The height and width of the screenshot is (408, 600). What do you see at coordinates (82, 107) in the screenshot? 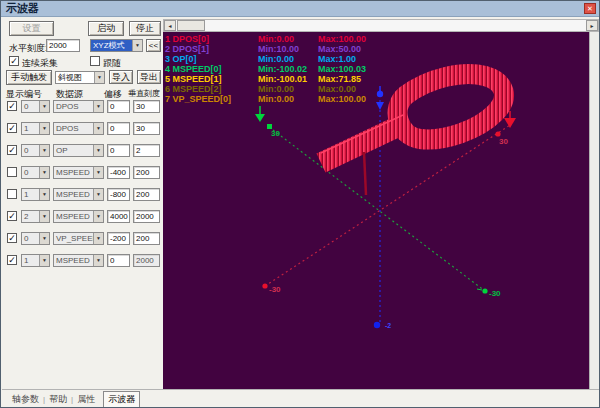
I see `channel-row: ✓ 0▼ DPOS▼ 0 30` at bounding box center [82, 107].